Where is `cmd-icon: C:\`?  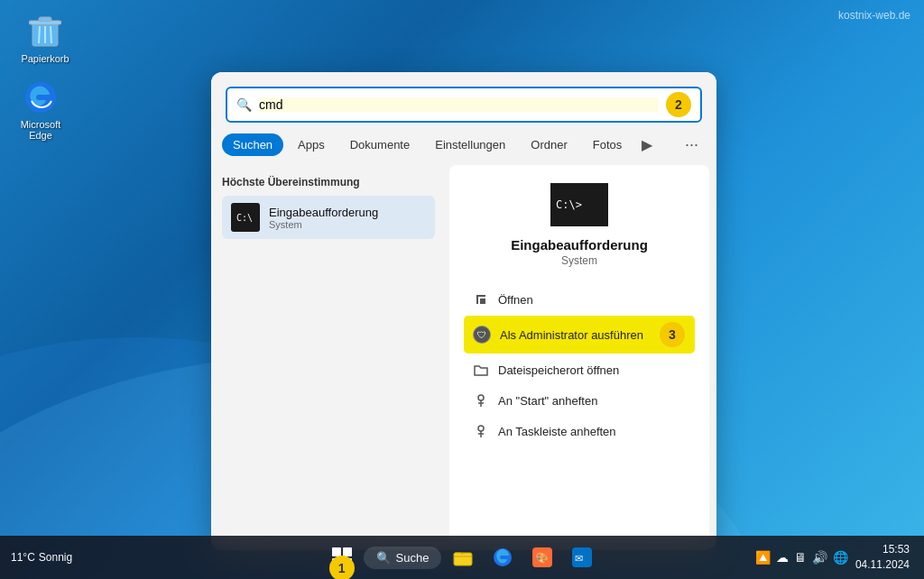
cmd-icon: C:\ is located at coordinates (245, 217).